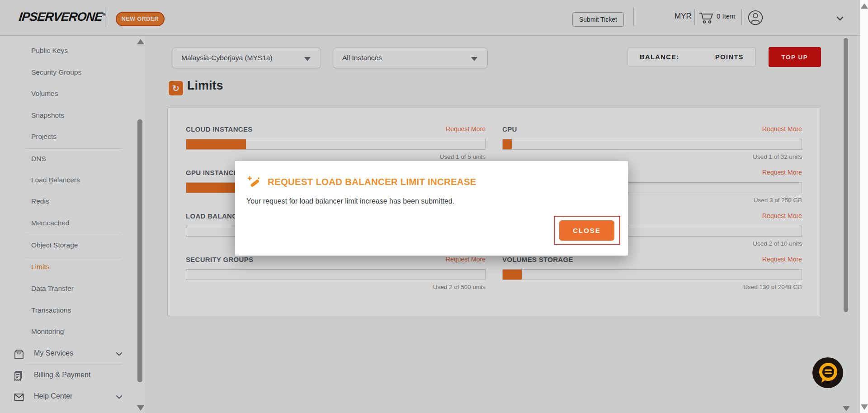  Describe the element at coordinates (864, 206) in the screenshot. I see `window-scrollbar` at that location.